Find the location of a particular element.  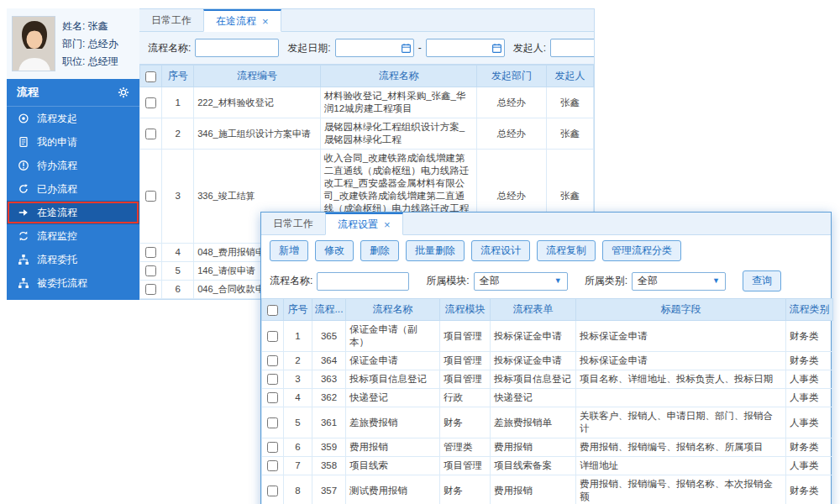

category-select: 全部 ▼ is located at coordinates (679, 281).